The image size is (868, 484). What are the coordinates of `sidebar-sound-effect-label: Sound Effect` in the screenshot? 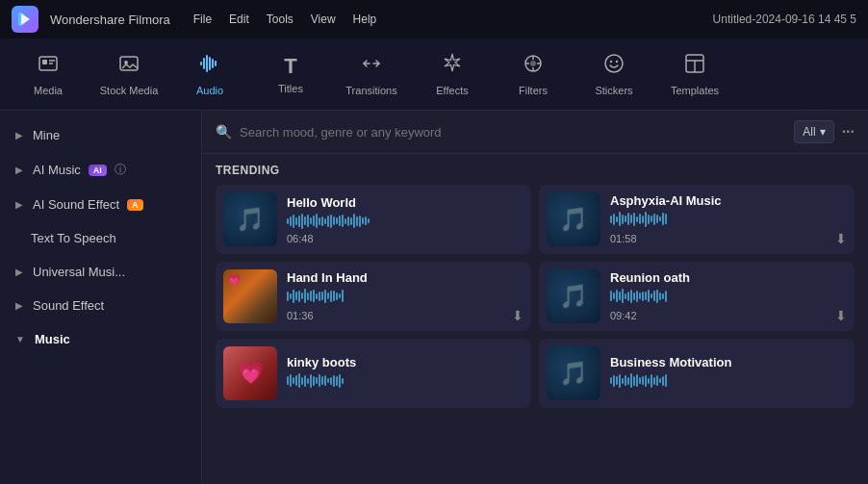 It's located at (68, 306).